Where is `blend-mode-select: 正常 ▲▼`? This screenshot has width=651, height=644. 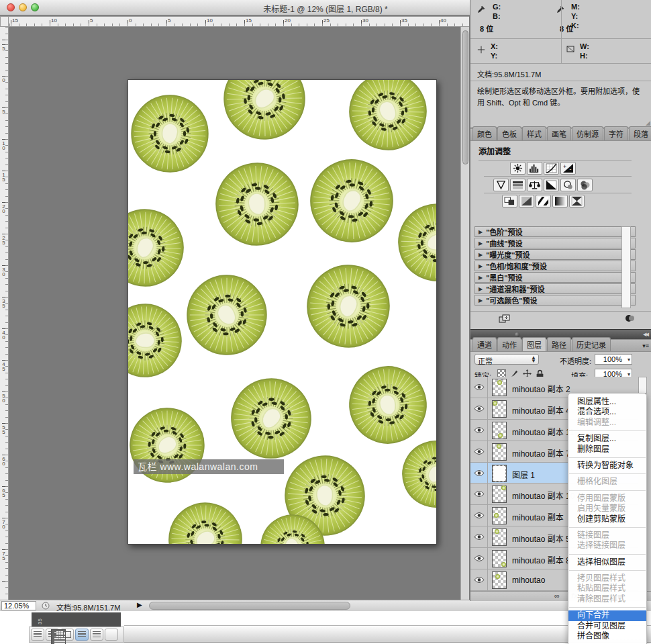
blend-mode-select: 正常 ▲▼ is located at coordinates (507, 359).